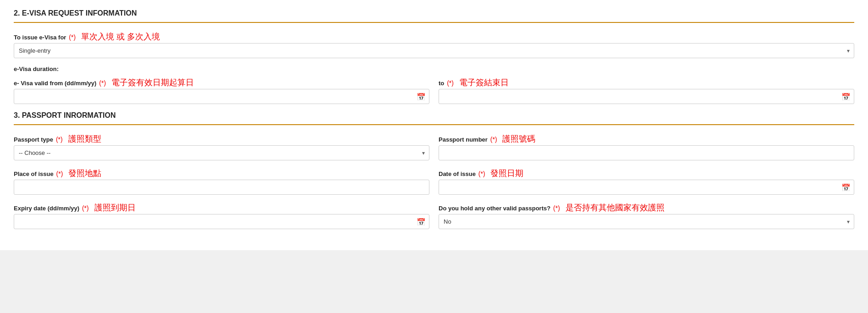  I want to click on date-of-issue-calendar-icon: 📅, so click(846, 187).